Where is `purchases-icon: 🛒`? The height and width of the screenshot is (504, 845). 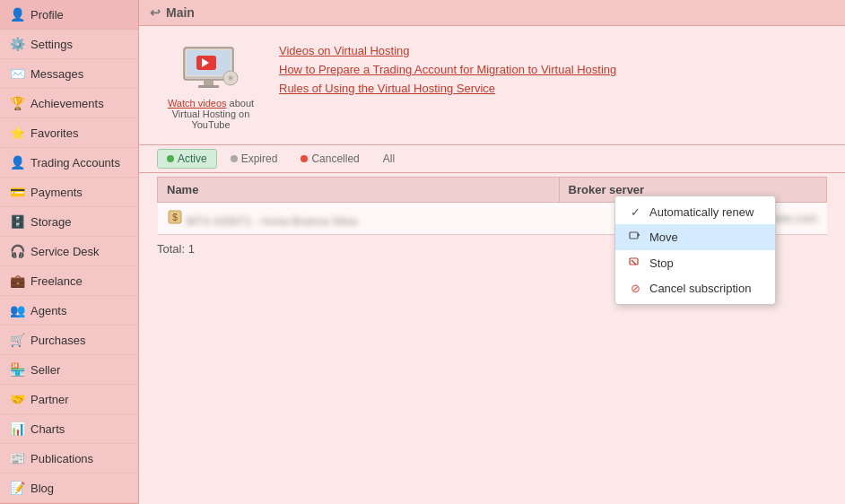
purchases-icon: 🛒 is located at coordinates (17, 340).